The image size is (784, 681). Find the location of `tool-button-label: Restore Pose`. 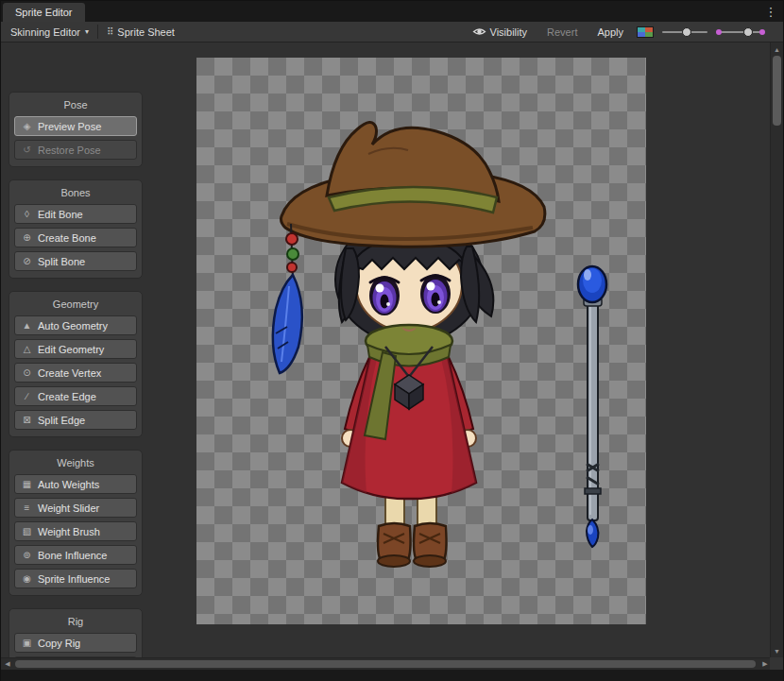

tool-button-label: Restore Pose is located at coordinates (70, 150).